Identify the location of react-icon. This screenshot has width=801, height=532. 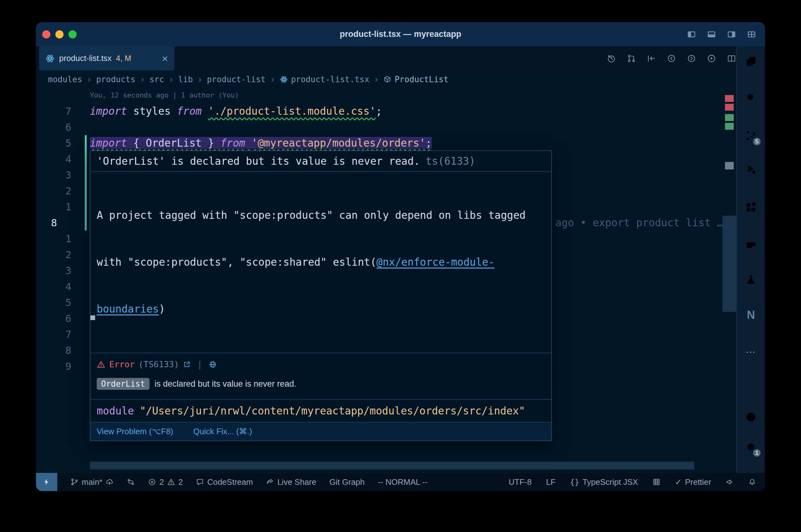
(50, 58).